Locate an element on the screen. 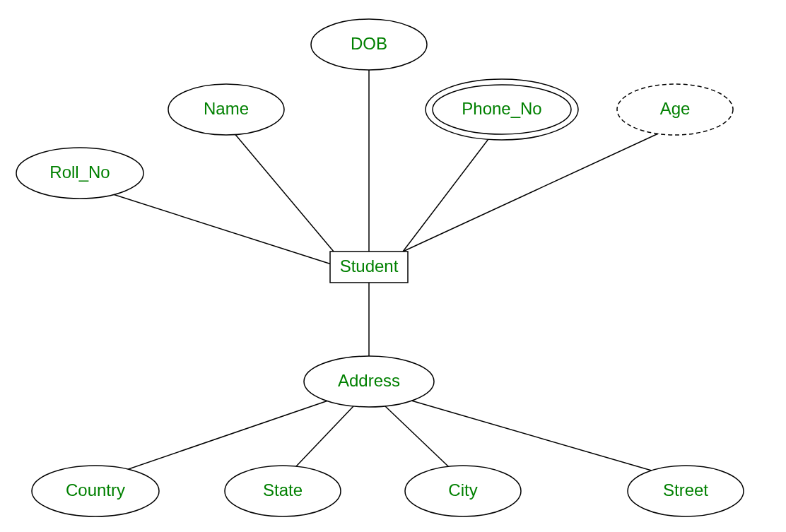  attr-street-label: Street is located at coordinates (686, 490).